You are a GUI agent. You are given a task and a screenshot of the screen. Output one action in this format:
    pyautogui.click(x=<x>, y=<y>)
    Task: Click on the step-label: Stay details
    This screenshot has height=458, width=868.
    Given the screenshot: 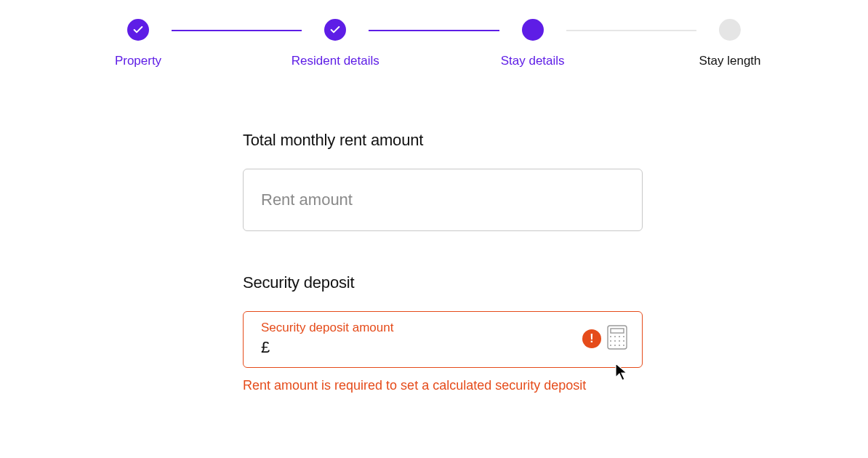 What is the action you would take?
    pyautogui.click(x=533, y=61)
    